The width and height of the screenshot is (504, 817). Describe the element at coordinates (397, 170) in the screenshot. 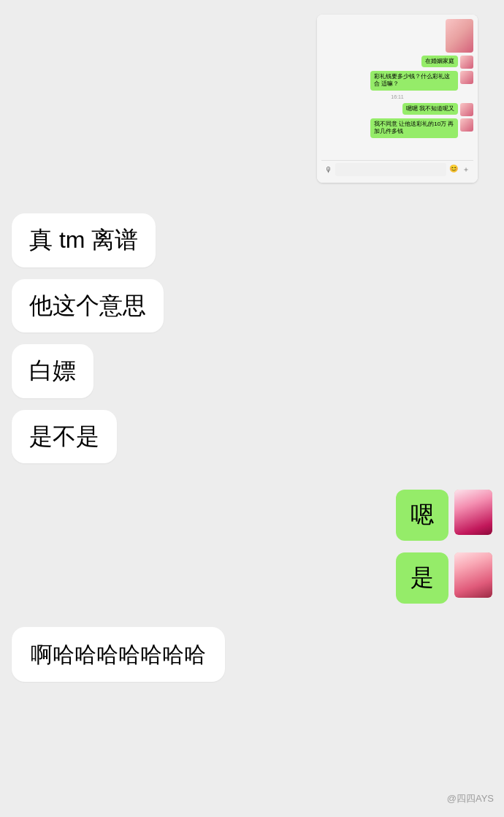

I see `ss-toolbar: 🎙 😊 ＋` at that location.